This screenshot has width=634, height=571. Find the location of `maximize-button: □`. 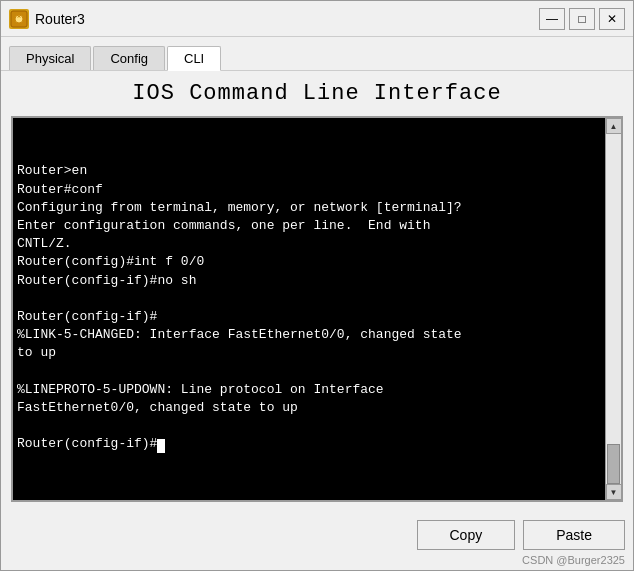

maximize-button: □ is located at coordinates (582, 19).